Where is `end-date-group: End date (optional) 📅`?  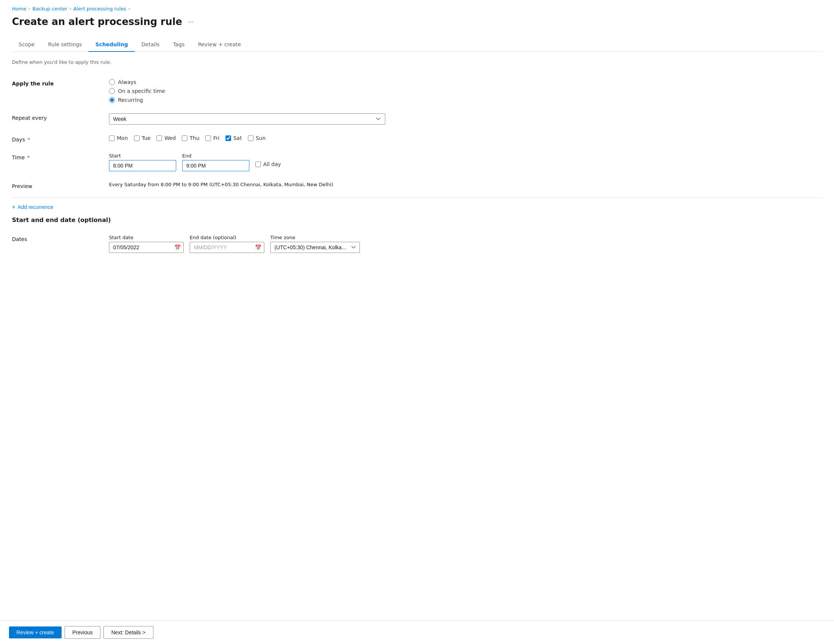
end-date-group: End date (optional) 📅 is located at coordinates (227, 244).